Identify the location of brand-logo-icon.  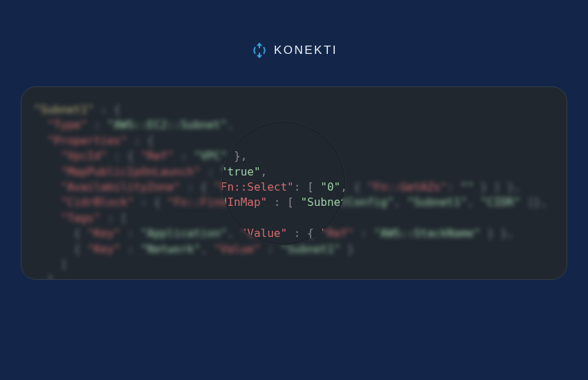
(259, 50).